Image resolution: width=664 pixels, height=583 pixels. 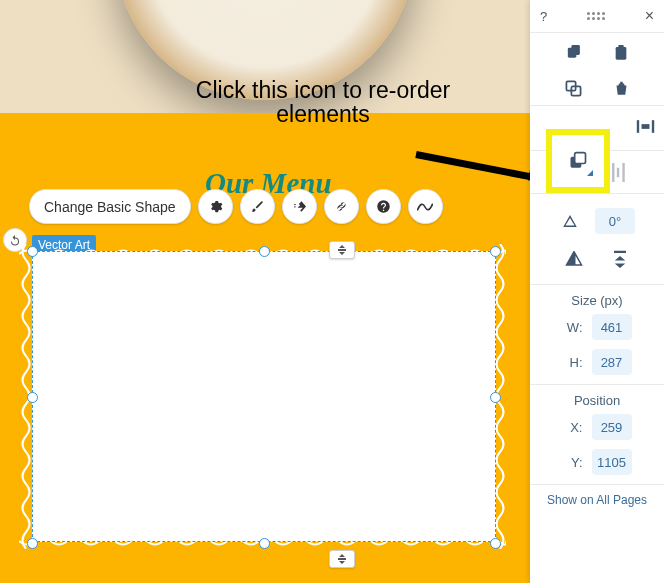 What do you see at coordinates (650, 16) in the screenshot?
I see `panel-close-button: ×` at bounding box center [650, 16].